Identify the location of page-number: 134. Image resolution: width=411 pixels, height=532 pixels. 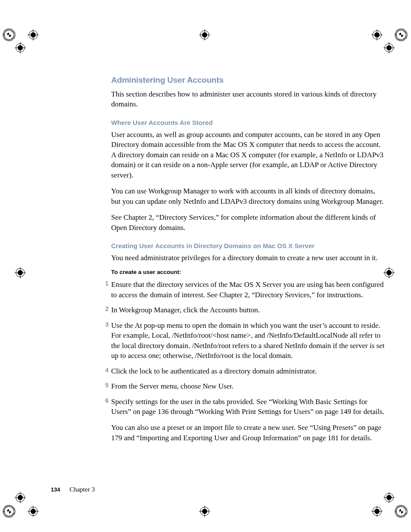
(56, 489).